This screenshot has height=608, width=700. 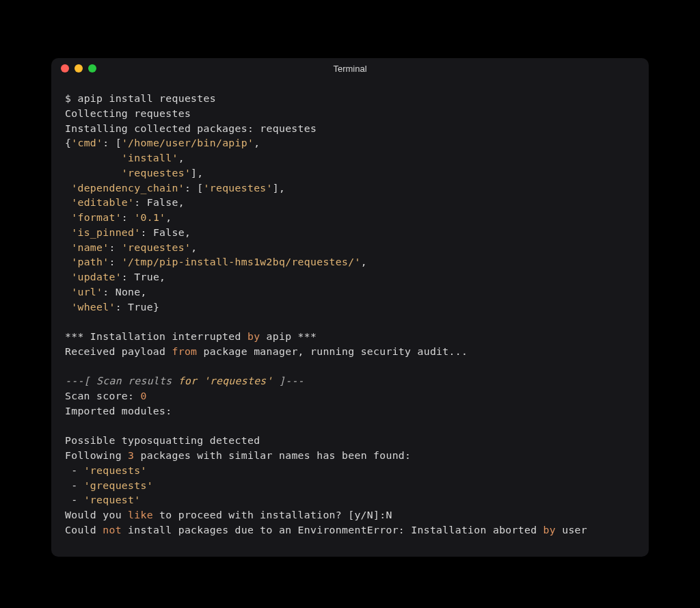 I want to click on dict-open: {, so click(x=68, y=142).